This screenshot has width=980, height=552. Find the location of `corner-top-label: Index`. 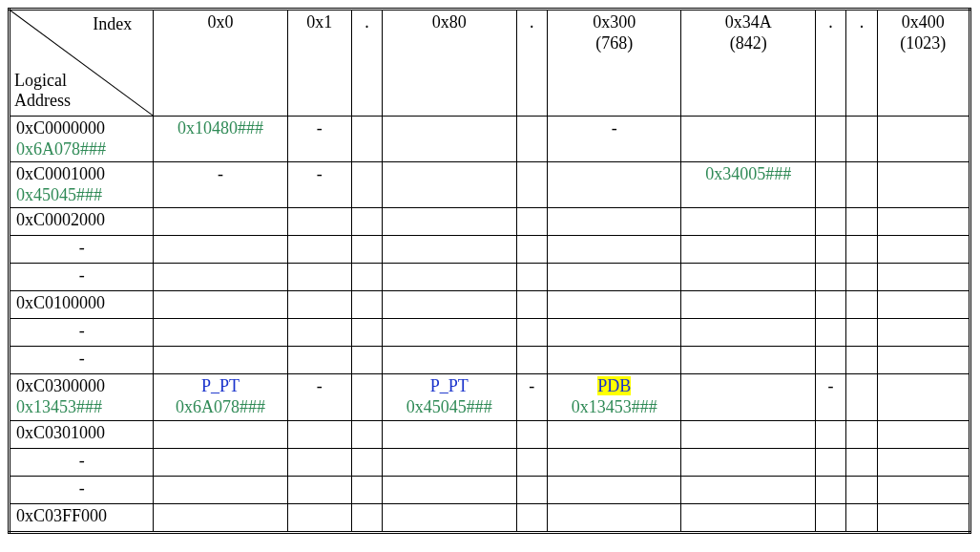

corner-top-label: Index is located at coordinates (113, 25).